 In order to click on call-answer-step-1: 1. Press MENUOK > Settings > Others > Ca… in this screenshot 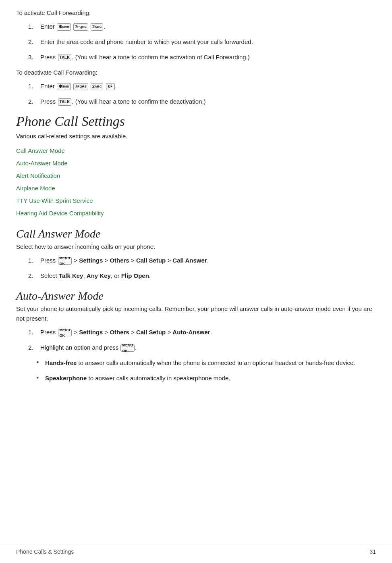, I will do `click(202, 261)`.